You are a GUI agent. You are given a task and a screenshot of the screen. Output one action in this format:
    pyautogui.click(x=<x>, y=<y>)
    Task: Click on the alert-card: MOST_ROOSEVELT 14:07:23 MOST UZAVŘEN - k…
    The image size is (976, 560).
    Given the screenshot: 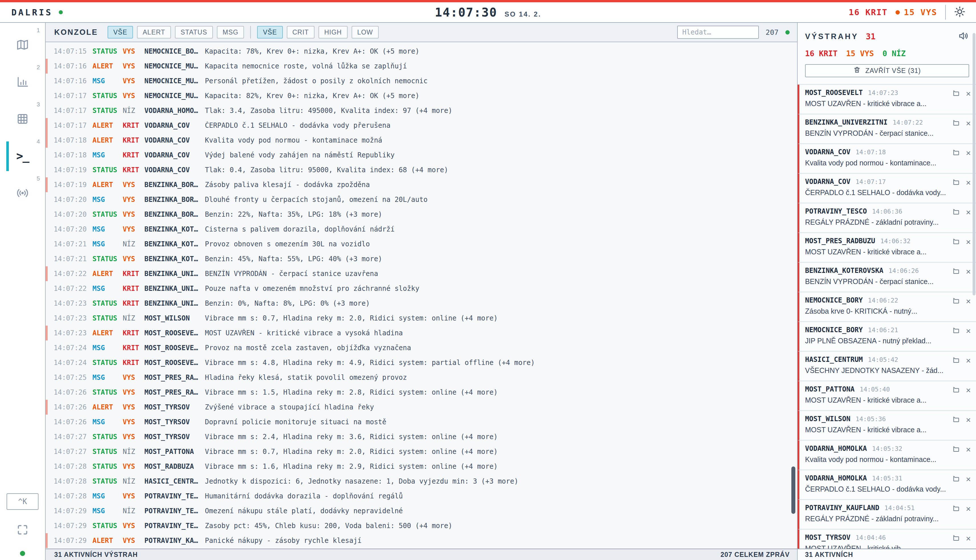 What is the action you would take?
    pyautogui.click(x=887, y=99)
    